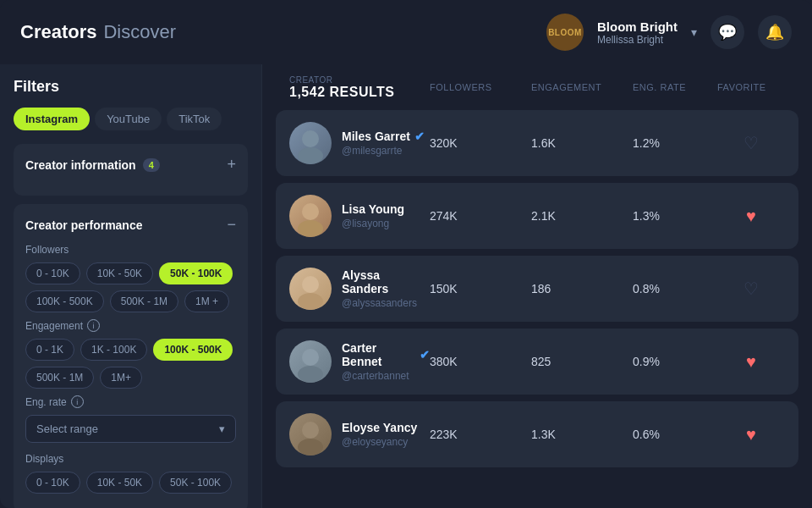  What do you see at coordinates (383, 136) in the screenshot?
I see `creator-name: Miles Garret ✔` at bounding box center [383, 136].